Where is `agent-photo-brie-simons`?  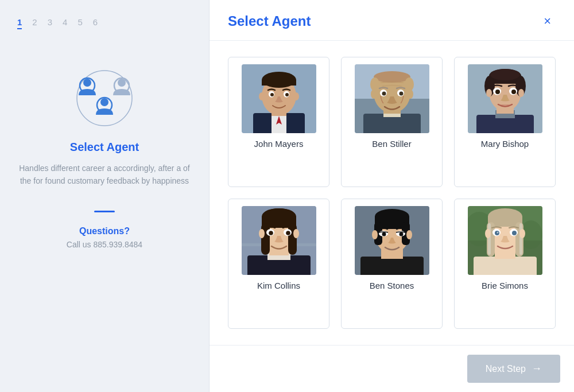
agent-photo-brie-simons is located at coordinates (505, 240).